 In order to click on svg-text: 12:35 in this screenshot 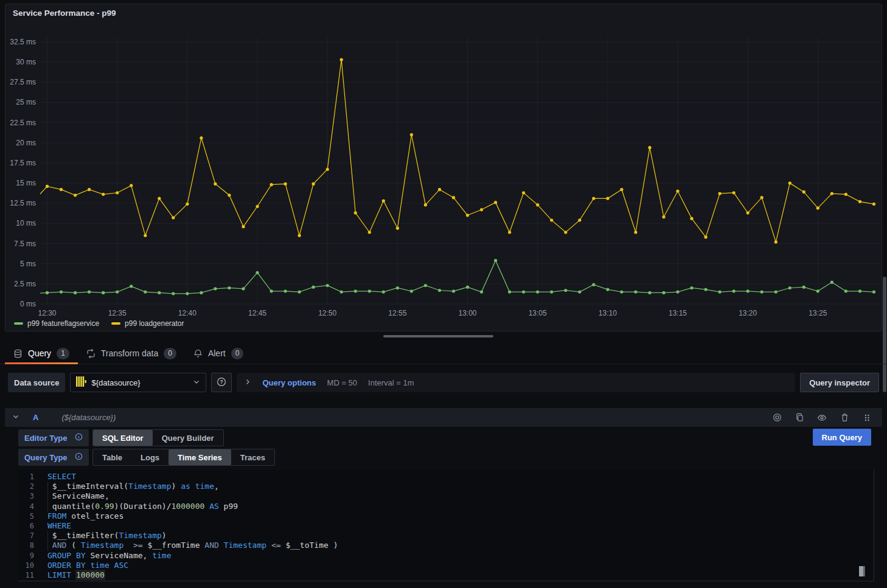, I will do `click(117, 313)`.